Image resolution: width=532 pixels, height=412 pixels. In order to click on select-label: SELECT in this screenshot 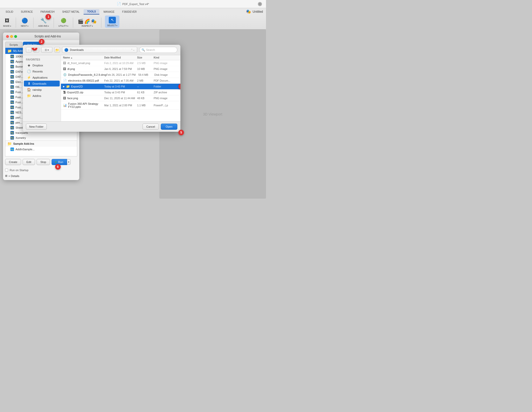, I will do `click(112, 25)`.